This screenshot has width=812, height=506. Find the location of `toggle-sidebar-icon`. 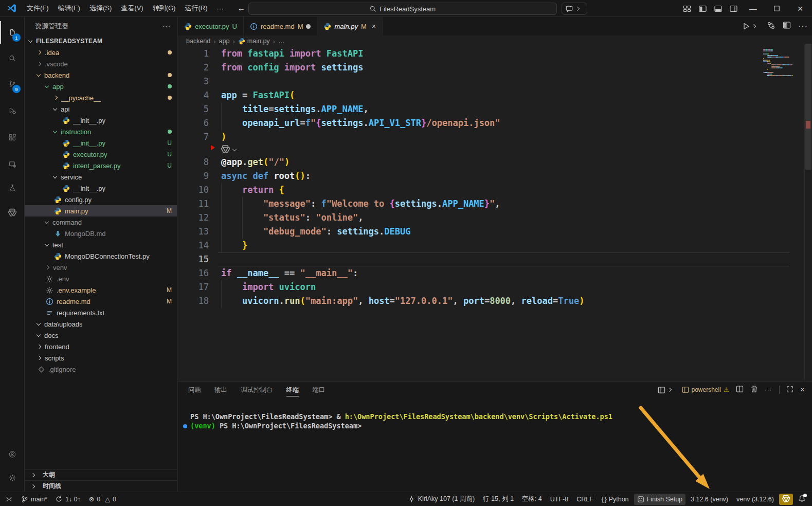

toggle-sidebar-icon is located at coordinates (702, 8).